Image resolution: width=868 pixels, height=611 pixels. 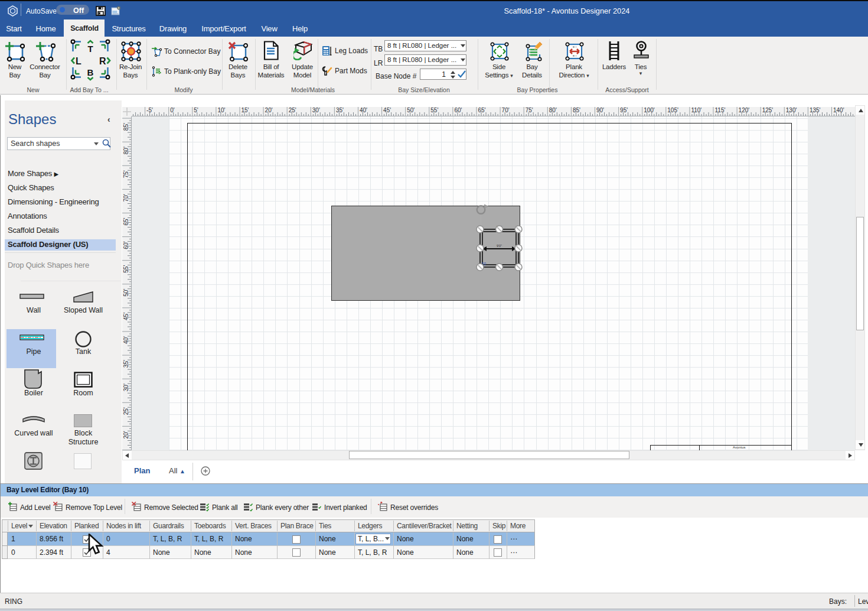 What do you see at coordinates (624, 110) in the screenshot?
I see `svg-text: 95'` at bounding box center [624, 110].